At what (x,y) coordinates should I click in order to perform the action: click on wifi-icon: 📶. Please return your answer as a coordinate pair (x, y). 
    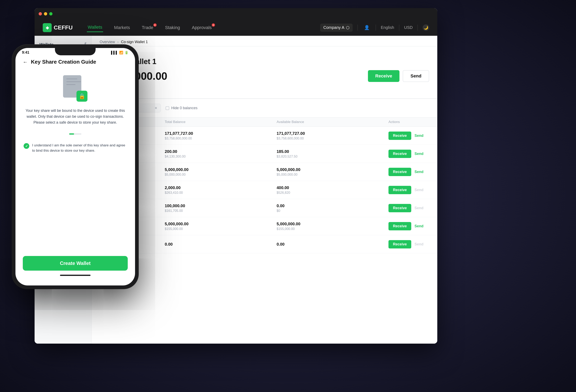
    Looking at the image, I should click on (121, 53).